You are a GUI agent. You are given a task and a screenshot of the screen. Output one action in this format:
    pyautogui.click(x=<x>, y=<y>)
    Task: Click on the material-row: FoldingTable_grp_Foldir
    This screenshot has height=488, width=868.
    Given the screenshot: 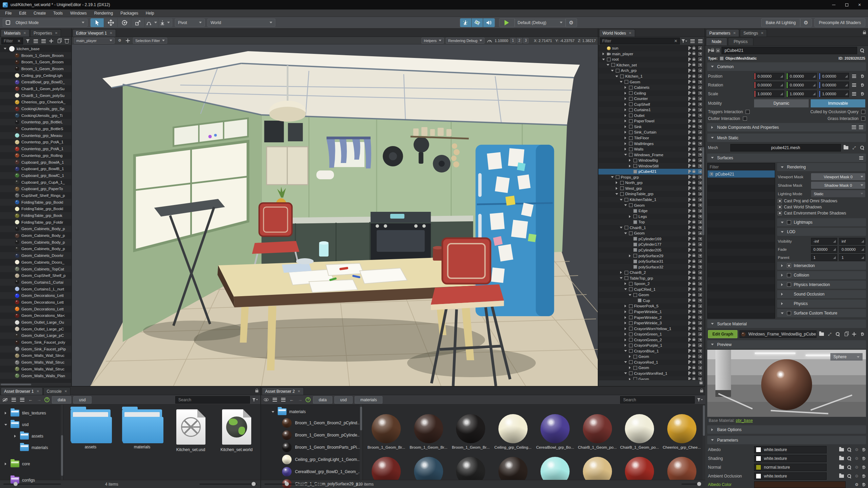 What is the action you would take?
    pyautogui.click(x=36, y=222)
    